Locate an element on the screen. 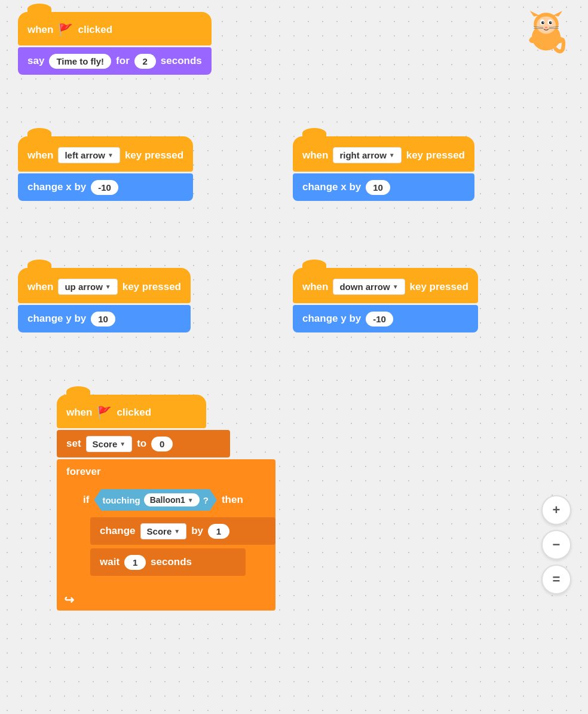 This screenshot has width=588, height=714. zoom-reset-icon: = is located at coordinates (557, 579).